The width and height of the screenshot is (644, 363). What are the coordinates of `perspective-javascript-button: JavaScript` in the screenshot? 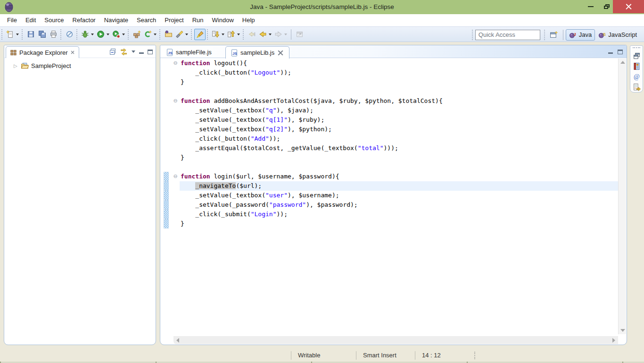 It's located at (618, 35).